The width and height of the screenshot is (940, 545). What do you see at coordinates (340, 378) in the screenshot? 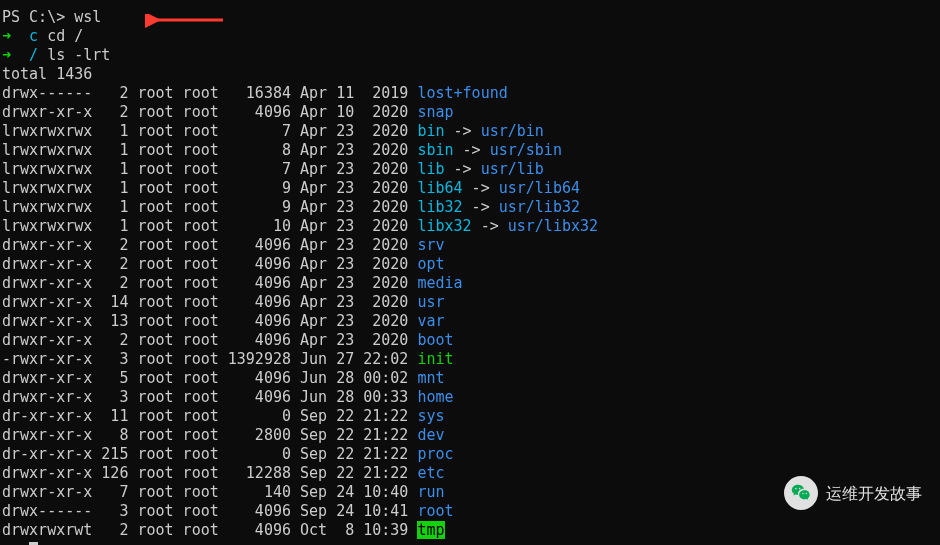
I see `ls-day: 28` at bounding box center [340, 378].